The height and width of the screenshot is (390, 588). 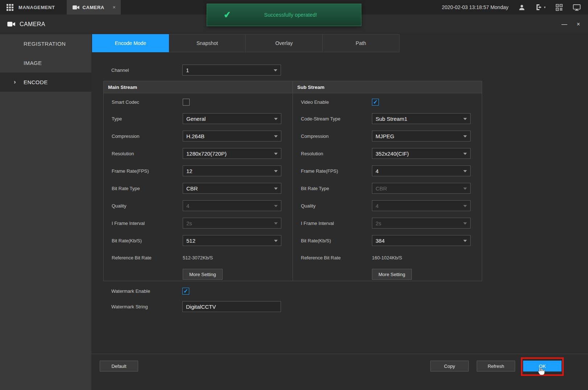 I want to click on sub-i-frame-interval-select: 2s, so click(x=421, y=223).